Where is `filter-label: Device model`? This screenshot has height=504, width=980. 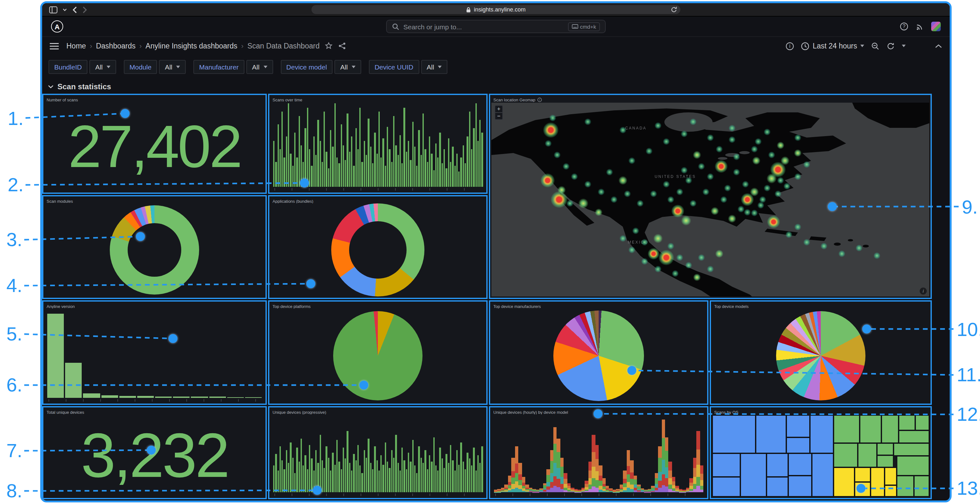
filter-label: Device model is located at coordinates (307, 67).